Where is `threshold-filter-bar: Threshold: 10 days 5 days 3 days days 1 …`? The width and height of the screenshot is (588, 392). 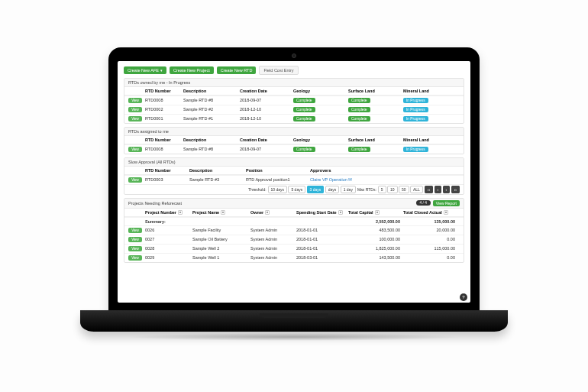 threshold-filter-bar: Threshold: 10 days 5 days 3 days days 1 … is located at coordinates (294, 190).